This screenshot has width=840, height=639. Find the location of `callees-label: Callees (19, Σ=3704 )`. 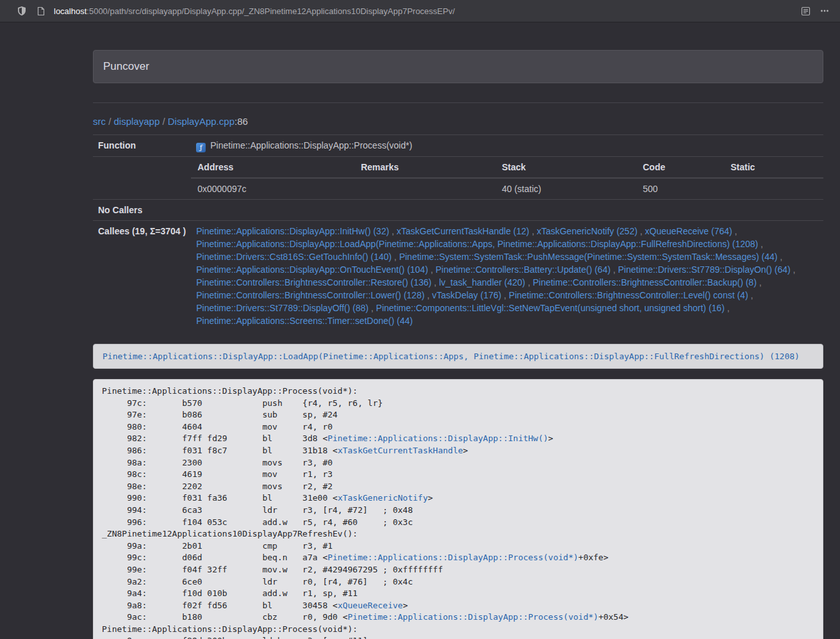

callees-label: Callees (19, Σ=3704 ) is located at coordinates (142, 277).